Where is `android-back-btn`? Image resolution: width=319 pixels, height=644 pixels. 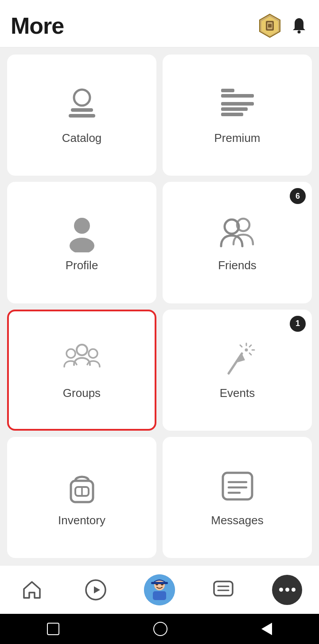
android-back-btn is located at coordinates (267, 629).